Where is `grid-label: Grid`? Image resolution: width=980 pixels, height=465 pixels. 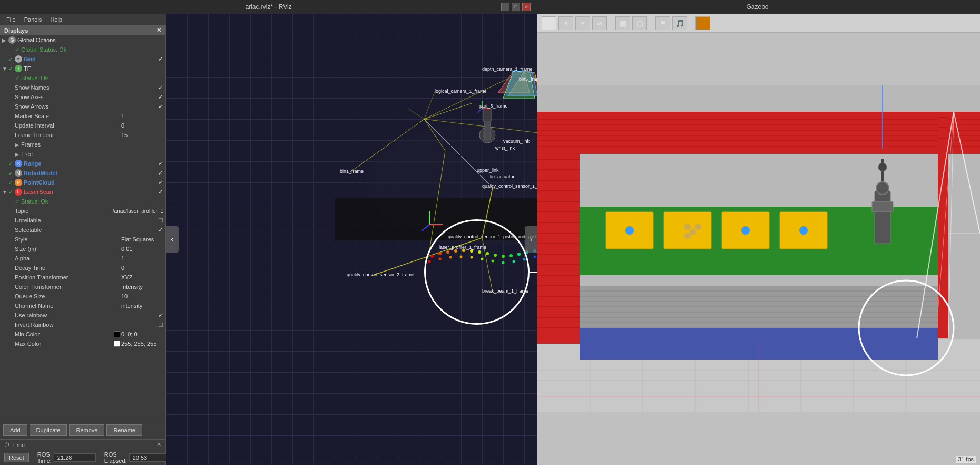
grid-label: Grid is located at coordinates (91, 59).